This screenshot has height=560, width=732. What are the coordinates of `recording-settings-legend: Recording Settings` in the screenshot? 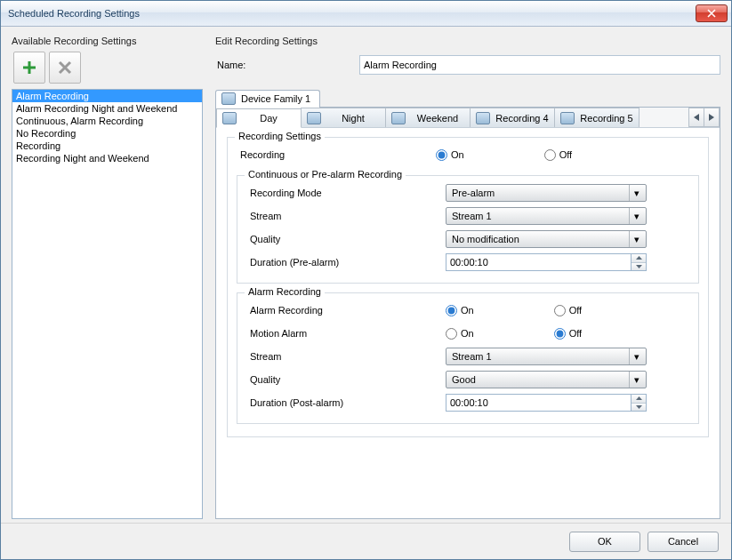 It's located at (279, 136).